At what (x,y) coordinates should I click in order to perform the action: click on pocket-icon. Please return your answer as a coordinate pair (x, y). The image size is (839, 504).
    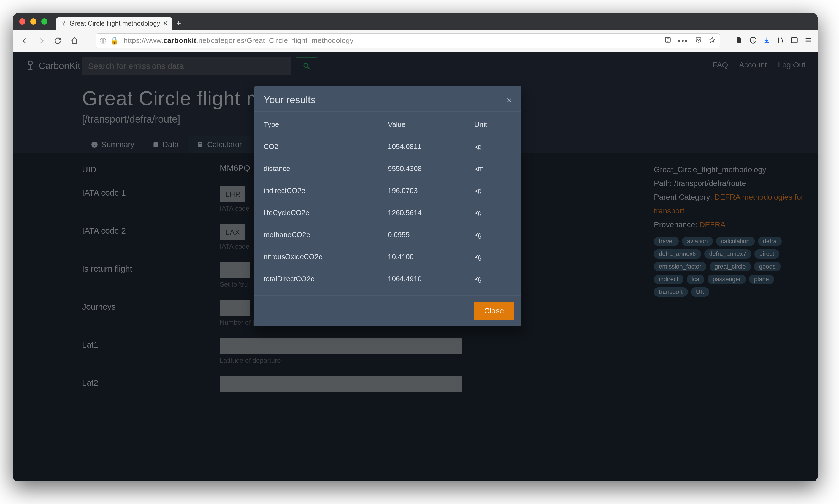
    Looking at the image, I should click on (698, 41).